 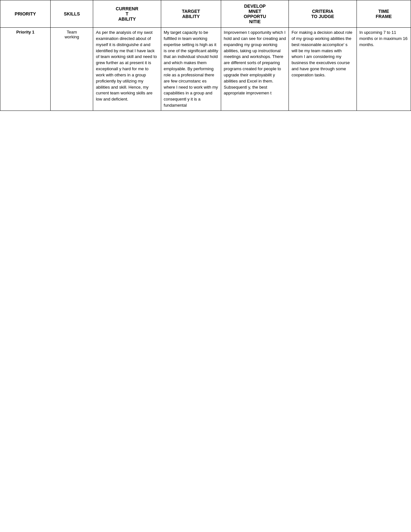 What do you see at coordinates (206, 14) in the screenshot?
I see `header-row: PRIORITY SKILLS CURRENR T ABILITY TARGET…` at bounding box center [206, 14].